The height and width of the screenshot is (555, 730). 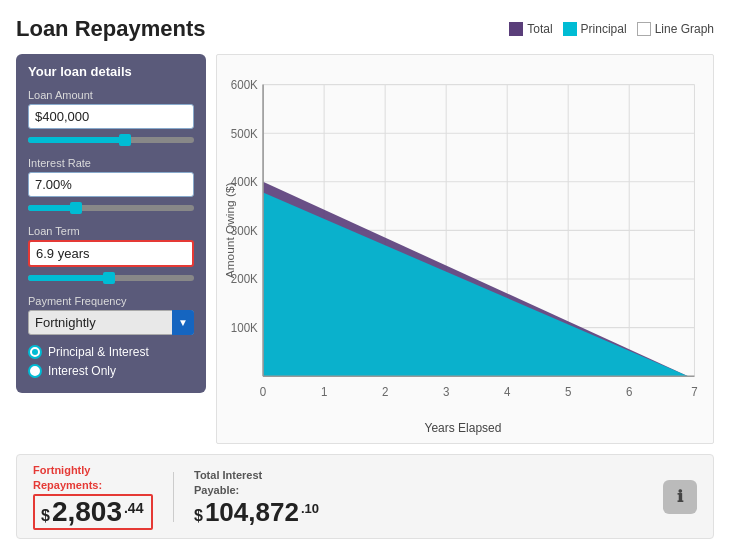 I want to click on legend-line-graph: Line Graph, so click(x=676, y=29).